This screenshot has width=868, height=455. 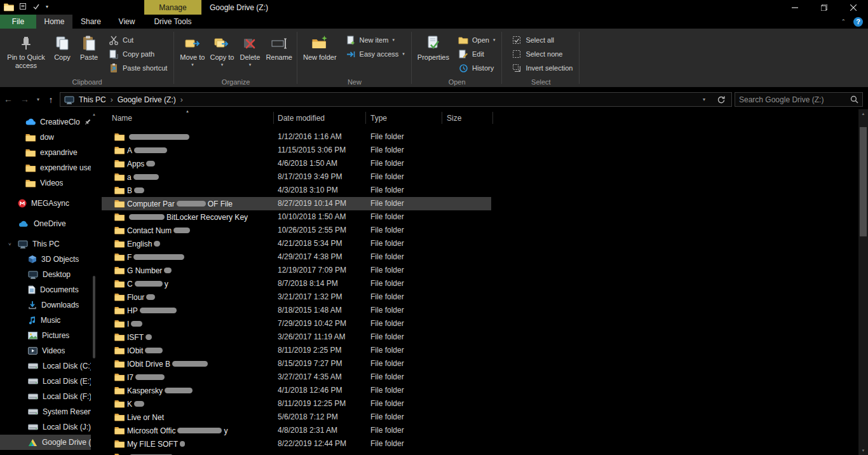 What do you see at coordinates (94, 282) in the screenshot?
I see `sidebar-scrollbar: ▲` at bounding box center [94, 282].